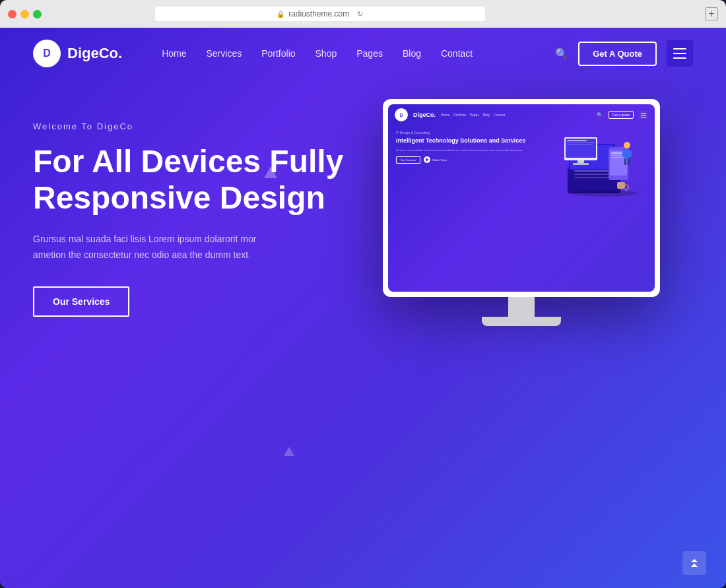  What do you see at coordinates (412, 53) in the screenshot?
I see `nav-blog: Blog` at bounding box center [412, 53].